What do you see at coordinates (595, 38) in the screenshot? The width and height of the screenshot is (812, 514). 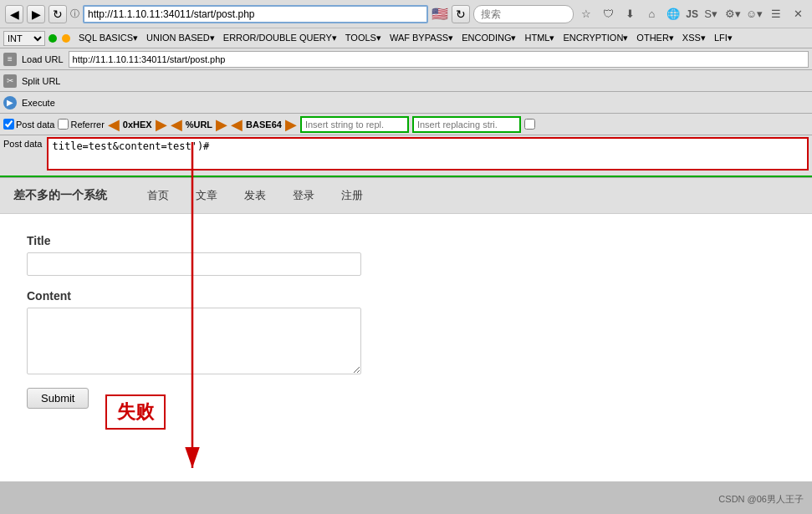 I see `menu-encryption: ENCRYPTION▾` at bounding box center [595, 38].